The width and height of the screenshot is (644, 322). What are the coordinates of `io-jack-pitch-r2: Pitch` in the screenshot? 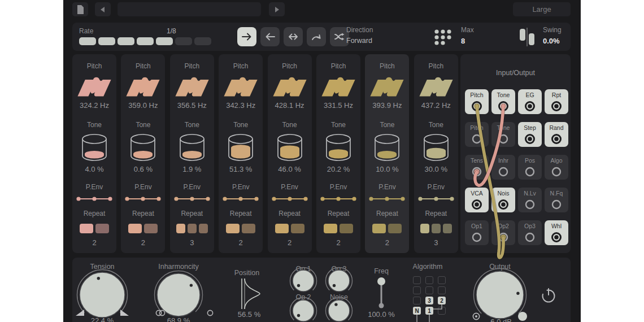 It's located at (477, 134).